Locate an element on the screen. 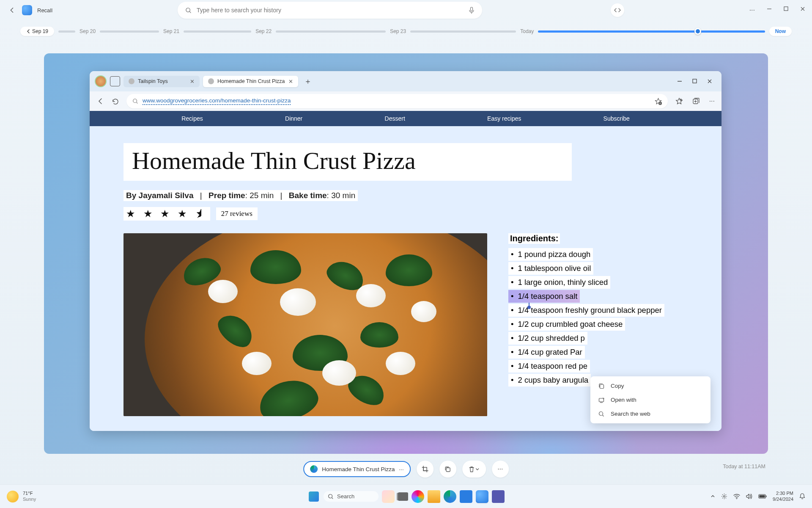 The image size is (812, 508). taskbar-store-icon is located at coordinates (466, 497).